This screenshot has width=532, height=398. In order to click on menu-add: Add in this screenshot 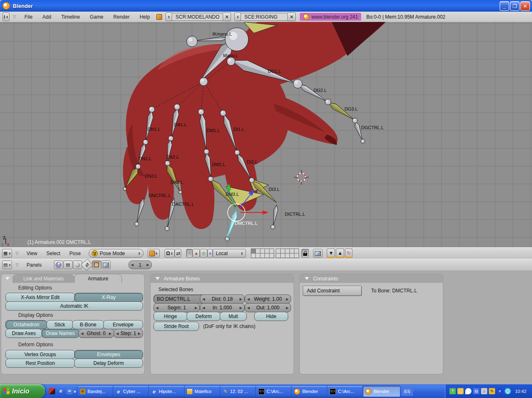, I will do `click(46, 17)`.